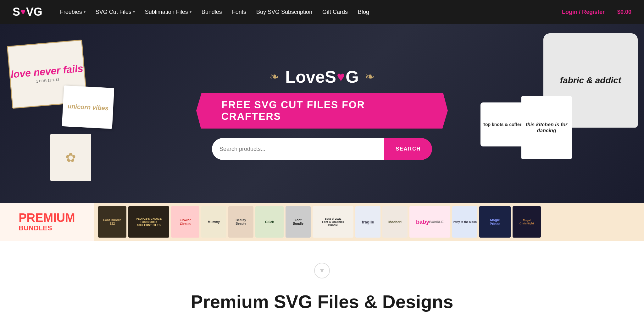  I want to click on mug-text: Top knots & coffee, so click(502, 124).